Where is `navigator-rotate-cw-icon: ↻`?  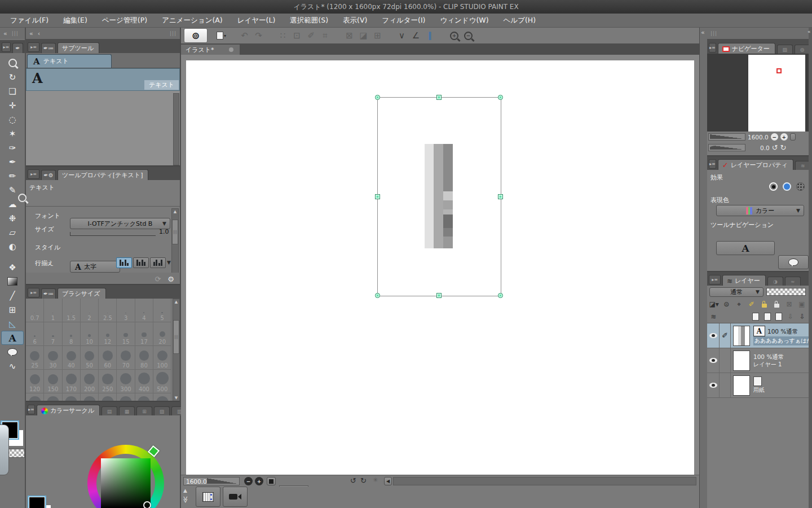 navigator-rotate-cw-icon: ↻ is located at coordinates (784, 148).